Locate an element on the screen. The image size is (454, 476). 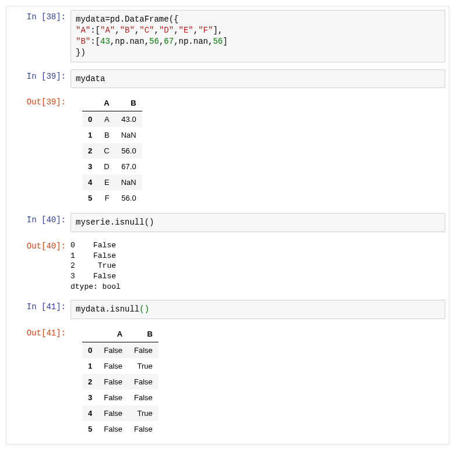
table-row: 5F56.0 is located at coordinates (112, 198).